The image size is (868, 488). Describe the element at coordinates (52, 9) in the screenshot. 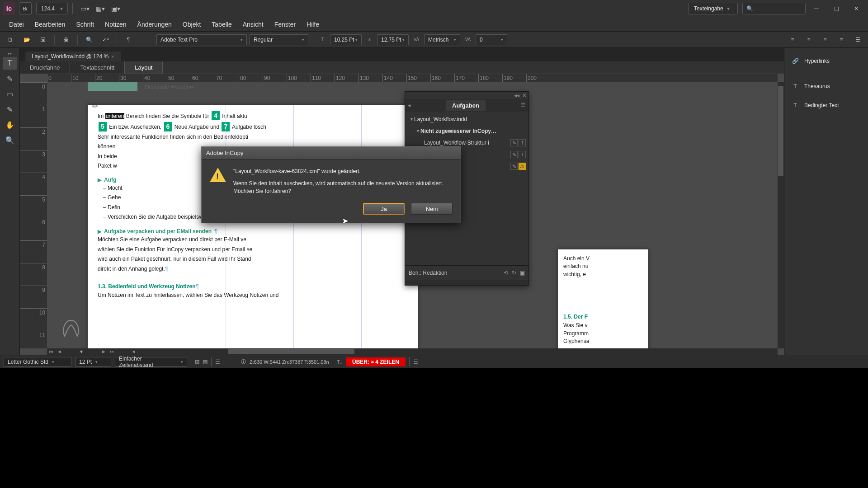

I see `zoom-dropdown: 124,4` at that location.